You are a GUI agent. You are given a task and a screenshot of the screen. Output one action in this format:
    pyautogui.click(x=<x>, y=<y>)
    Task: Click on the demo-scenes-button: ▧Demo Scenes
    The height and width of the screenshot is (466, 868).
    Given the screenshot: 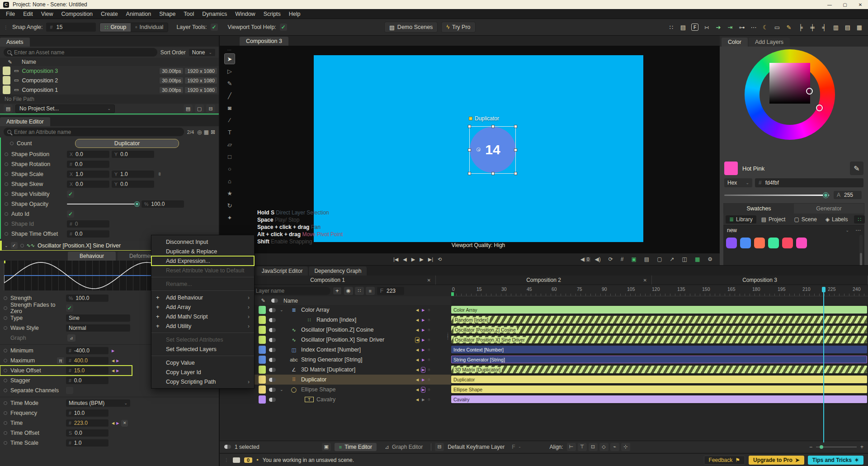 What is the action you would take?
    pyautogui.click(x=411, y=27)
    